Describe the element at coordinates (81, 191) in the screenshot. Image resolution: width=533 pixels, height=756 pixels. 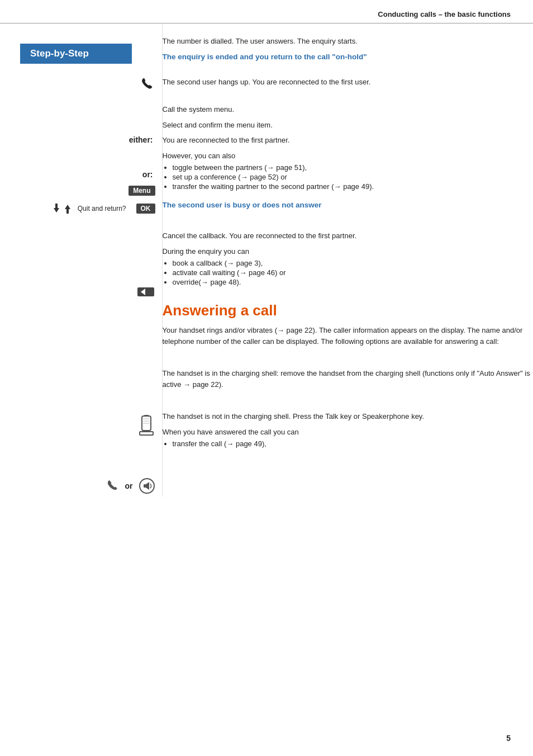
I see `menu-btn-row: Menu` at that location.